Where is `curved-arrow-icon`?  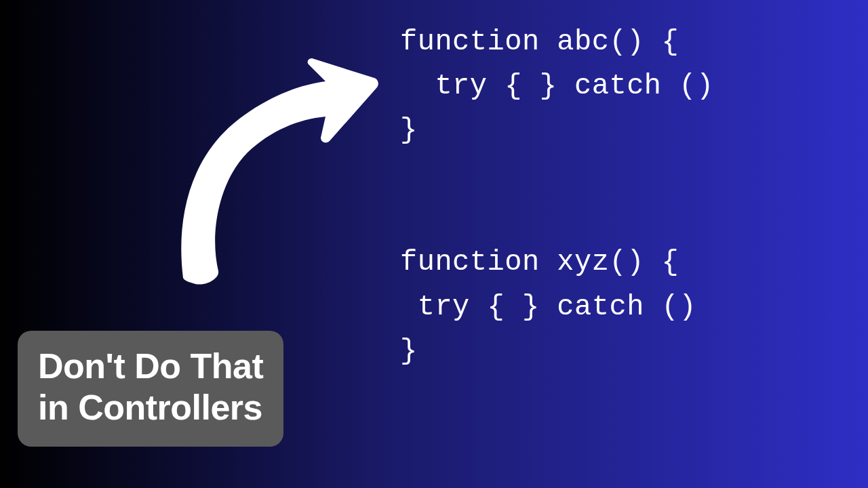 curved-arrow-icon is located at coordinates (268, 169).